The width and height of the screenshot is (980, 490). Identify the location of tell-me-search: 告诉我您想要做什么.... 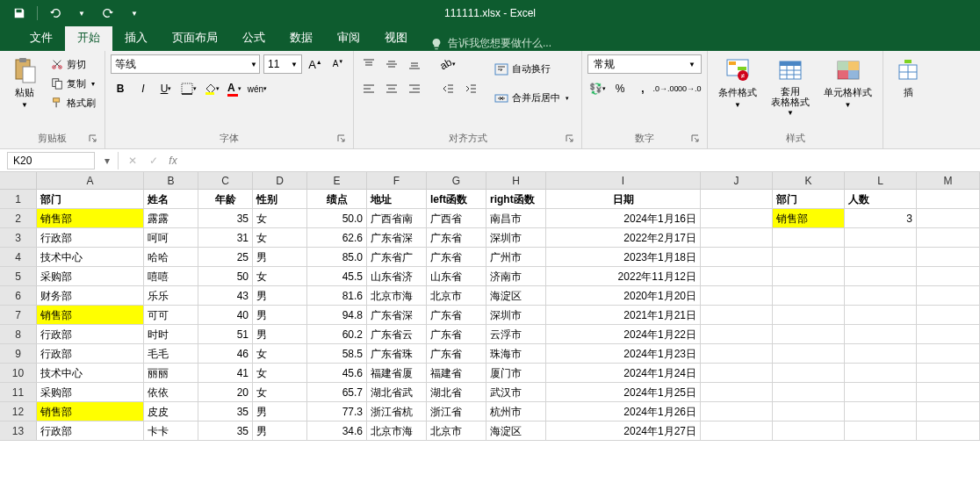
(491, 44).